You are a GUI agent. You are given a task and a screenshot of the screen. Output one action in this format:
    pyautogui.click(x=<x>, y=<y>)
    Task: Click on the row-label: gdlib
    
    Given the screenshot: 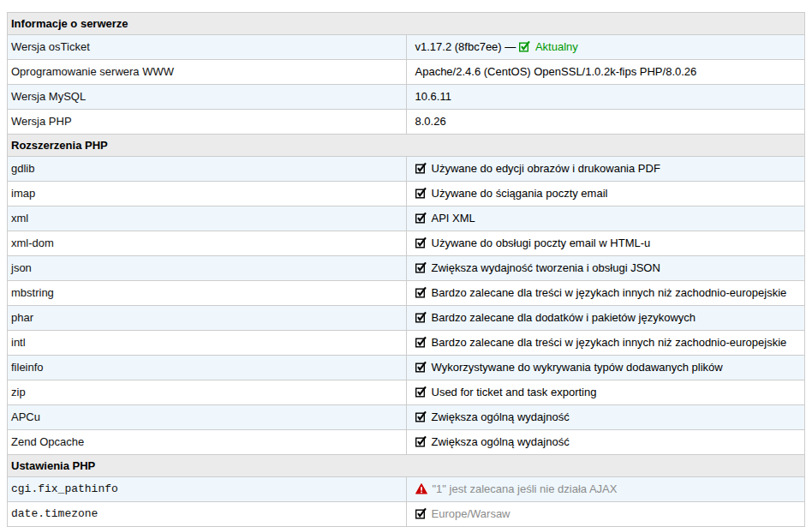 What is the action you would take?
    pyautogui.click(x=207, y=170)
    